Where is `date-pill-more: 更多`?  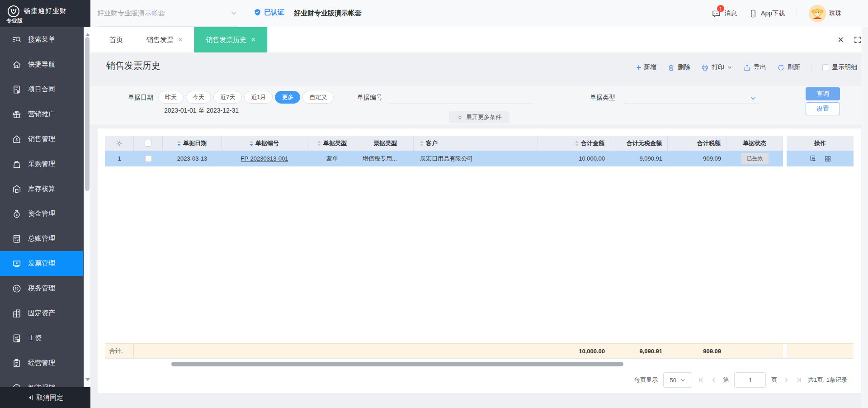
date-pill-more: 更多 is located at coordinates (288, 97).